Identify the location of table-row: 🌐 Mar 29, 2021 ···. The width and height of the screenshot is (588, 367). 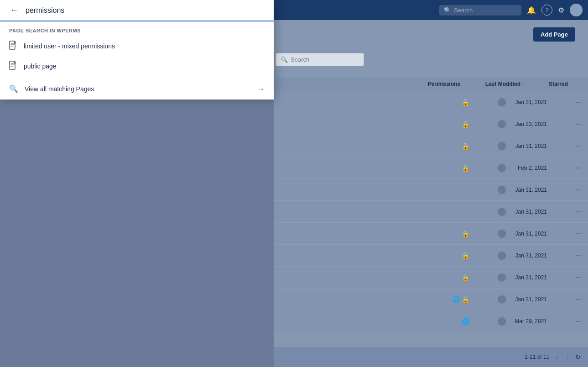
(431, 321).